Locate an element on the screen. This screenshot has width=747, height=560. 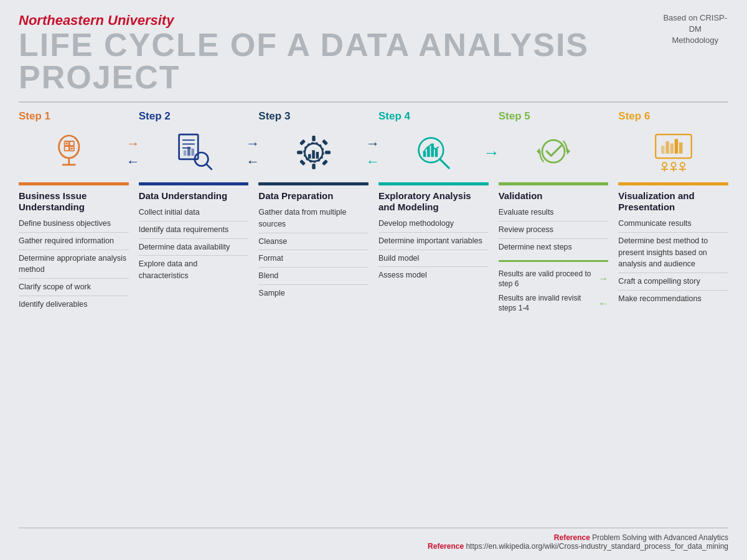
step-5-icon is located at coordinates (553, 152).